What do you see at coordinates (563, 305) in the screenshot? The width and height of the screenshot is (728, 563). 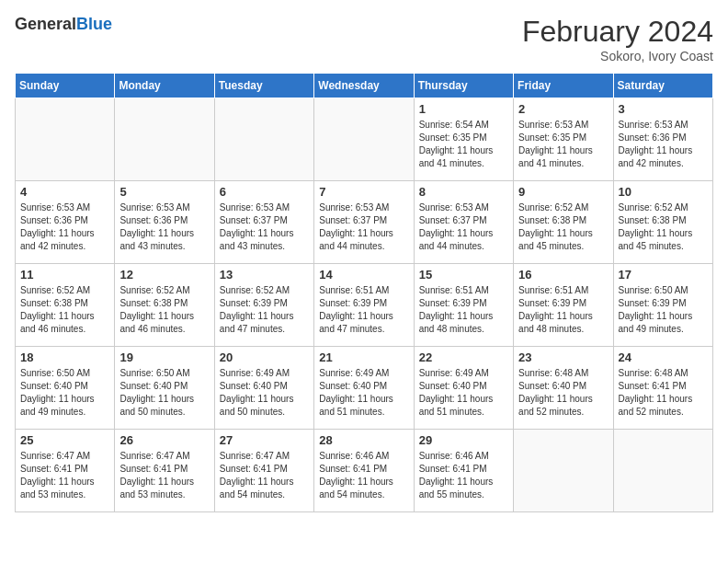 I see `calendar-cell: 16Sunrise: 6:51 AM Sunset: 6:39 PM Dayli…` at bounding box center [563, 305].